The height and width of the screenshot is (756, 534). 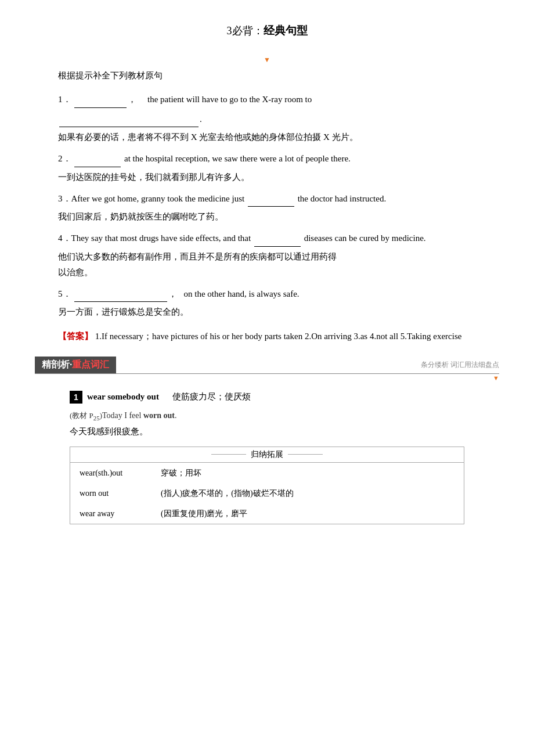 I want to click on q3-blank, so click(x=271, y=199).